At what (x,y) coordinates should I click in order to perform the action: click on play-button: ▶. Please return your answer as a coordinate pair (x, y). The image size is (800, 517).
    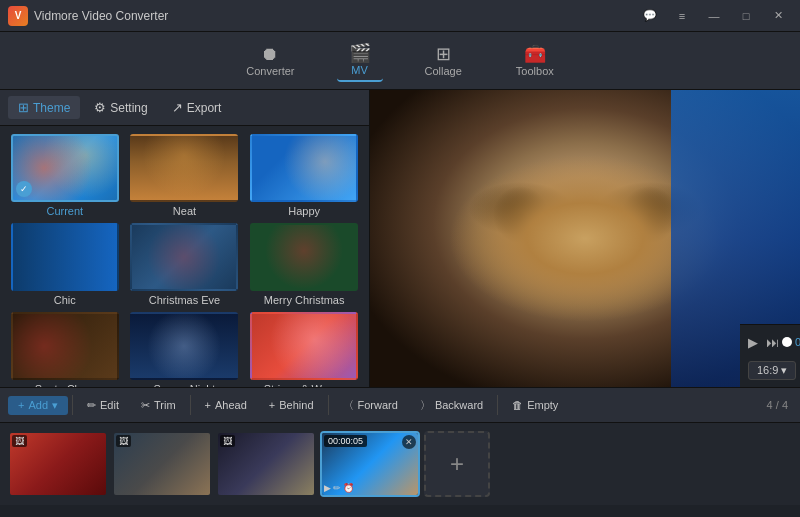
    Looking at the image, I should click on (753, 342).